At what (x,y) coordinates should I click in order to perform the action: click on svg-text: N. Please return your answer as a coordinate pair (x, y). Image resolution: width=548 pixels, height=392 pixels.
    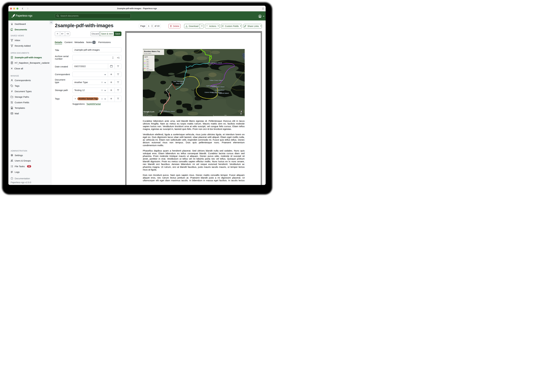
    Looking at the image, I should click on (241, 113).